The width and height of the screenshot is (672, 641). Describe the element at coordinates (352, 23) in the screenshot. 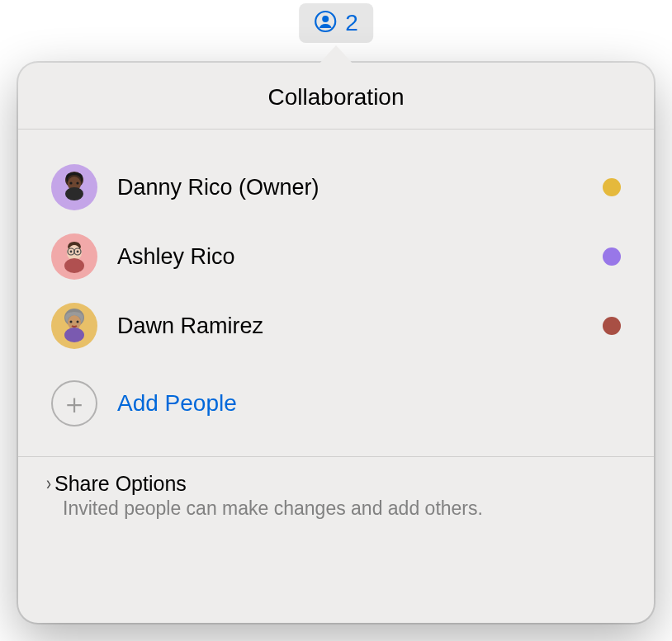

I see `collaboration-count: 2` at that location.